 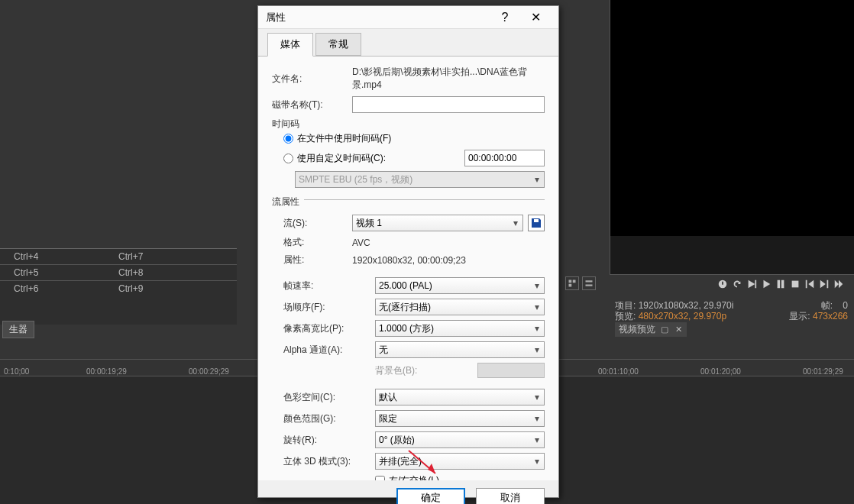 What do you see at coordinates (737, 284) in the screenshot?
I see `loop-button` at bounding box center [737, 284].